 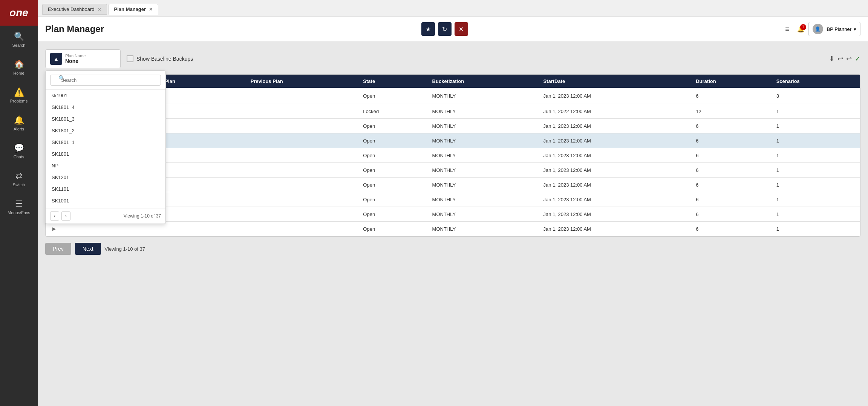 What do you see at coordinates (160, 59) in the screenshot?
I see `show-baseline: Show Baseline Backups` at bounding box center [160, 59].